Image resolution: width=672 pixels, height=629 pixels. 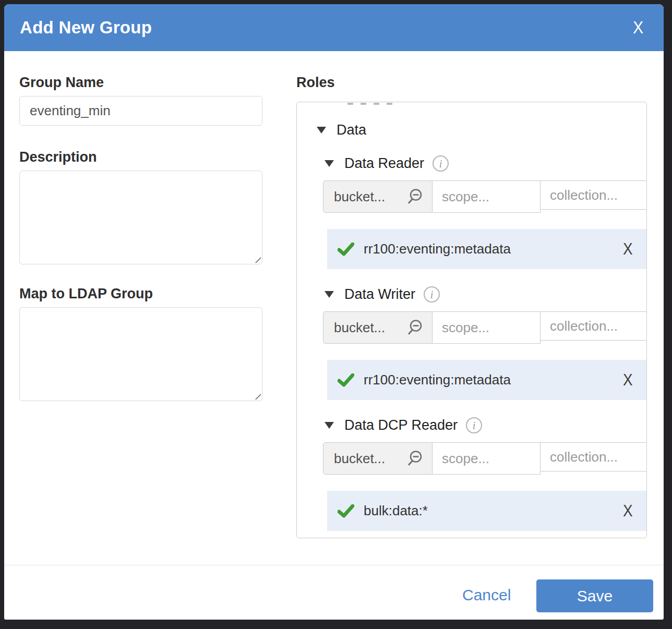 What do you see at coordinates (141, 294) in the screenshot?
I see `ldap-group-label: Map to LDAP Group` at bounding box center [141, 294].